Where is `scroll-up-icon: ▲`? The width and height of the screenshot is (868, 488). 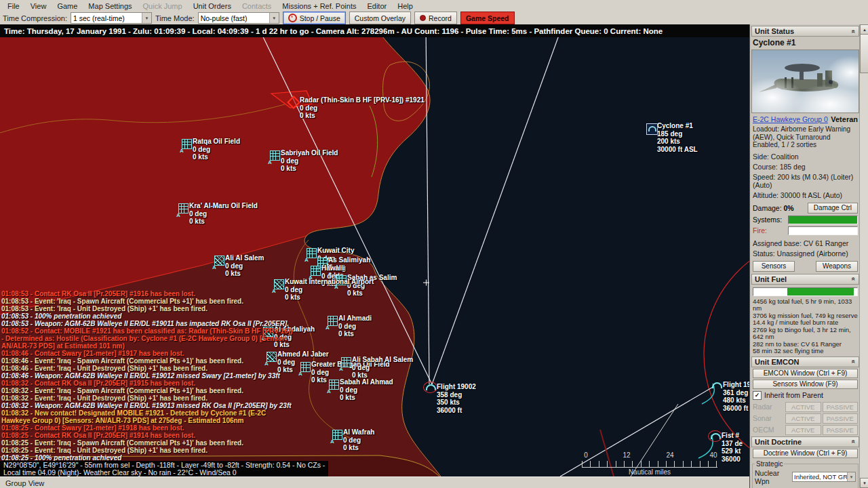 scroll-up-icon: ▲ is located at coordinates (864, 30).